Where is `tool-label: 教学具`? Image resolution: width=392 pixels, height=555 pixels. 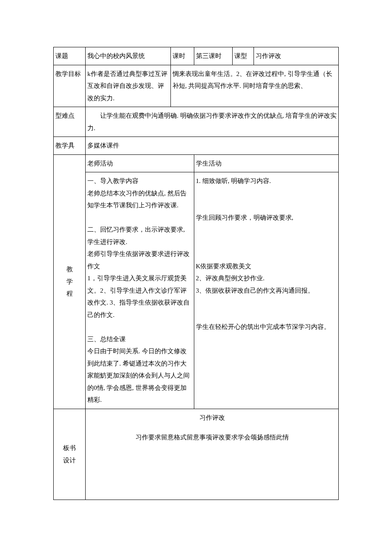 tool-label: 教学具 is located at coordinates (70, 146).